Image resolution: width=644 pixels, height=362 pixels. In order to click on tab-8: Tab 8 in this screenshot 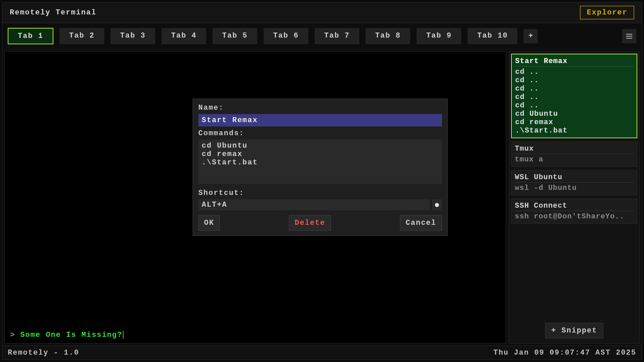, I will do `click(388, 36)`.